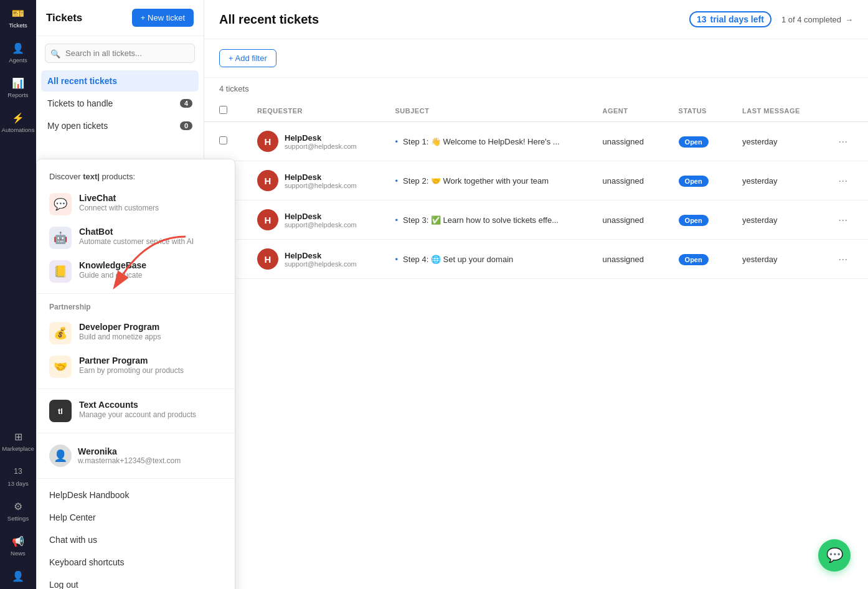  I want to click on requester-email-3: support@helpdesk.com, so click(321, 264).